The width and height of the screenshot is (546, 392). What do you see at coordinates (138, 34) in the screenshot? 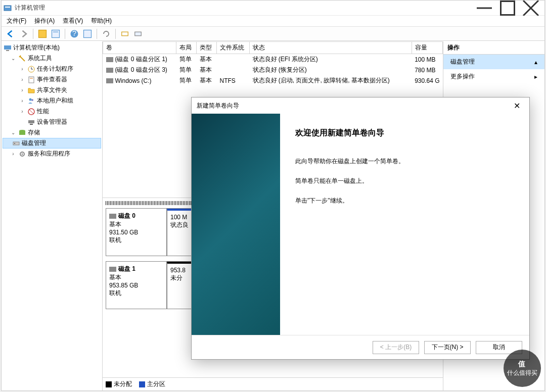
I see `extra-button` at bounding box center [138, 34].